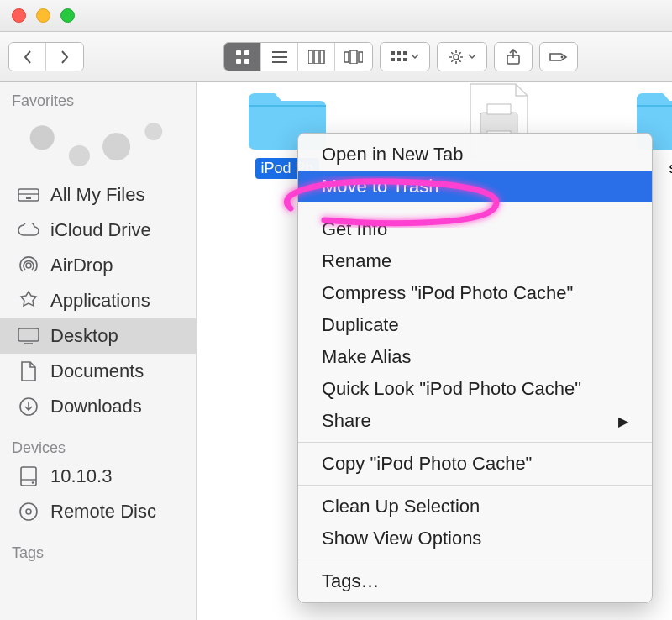 This screenshot has height=620, width=672. What do you see at coordinates (336, 57) in the screenshot?
I see `toolbar` at bounding box center [336, 57].